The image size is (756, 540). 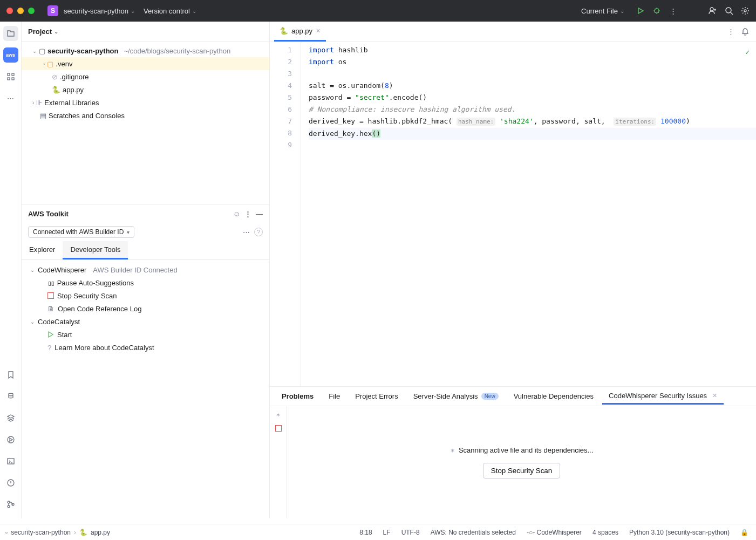 I want to click on tab-vulnerable-deps: Vulnerable Dependencies, so click(x=554, y=396).